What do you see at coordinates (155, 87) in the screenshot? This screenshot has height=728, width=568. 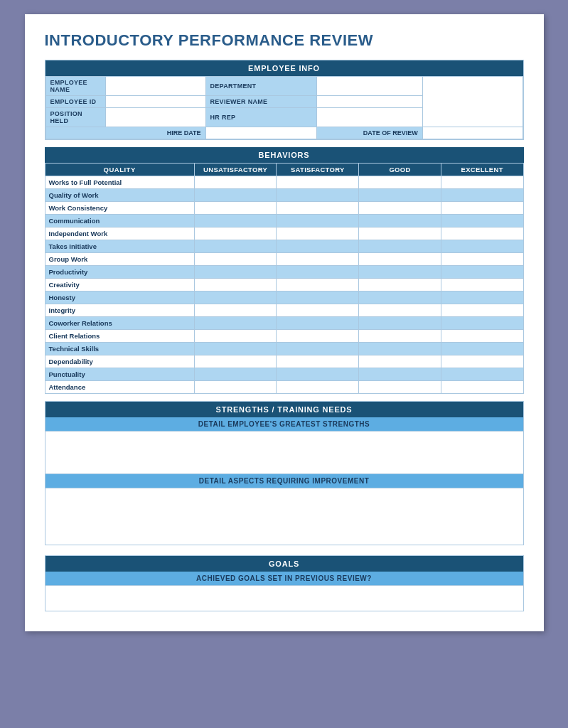 I see `employee-name-value` at bounding box center [155, 87].